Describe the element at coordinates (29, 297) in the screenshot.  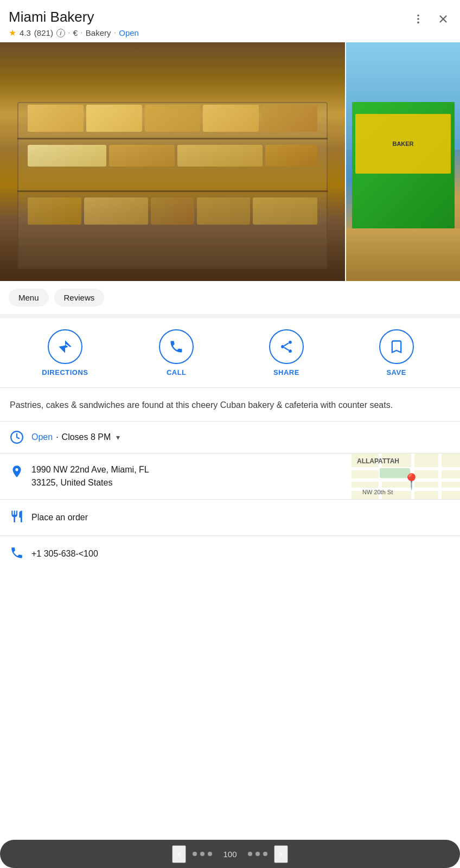
I see `menu-chip: Menu` at that location.